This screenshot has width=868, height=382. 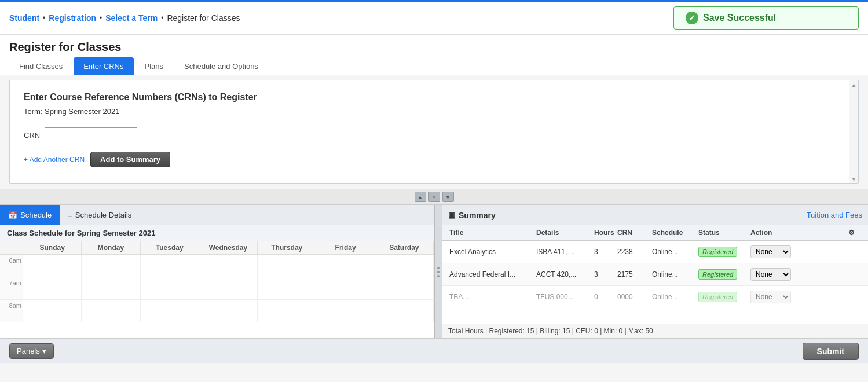 I want to click on save-success-text: Save Successful, so click(x=739, y=18).